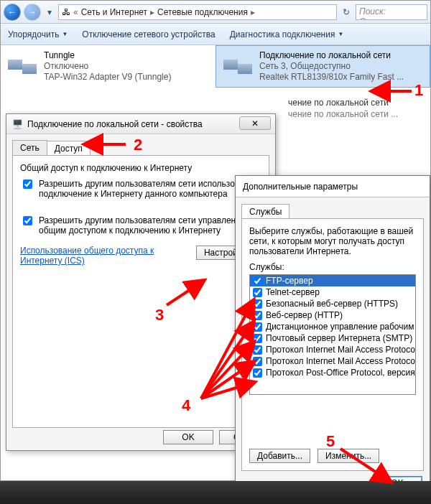 The width and height of the screenshot is (431, 504). What do you see at coordinates (216, 98) in the screenshot?
I see `hidden-conn-name: чение по локальной сети` at bounding box center [216, 98].